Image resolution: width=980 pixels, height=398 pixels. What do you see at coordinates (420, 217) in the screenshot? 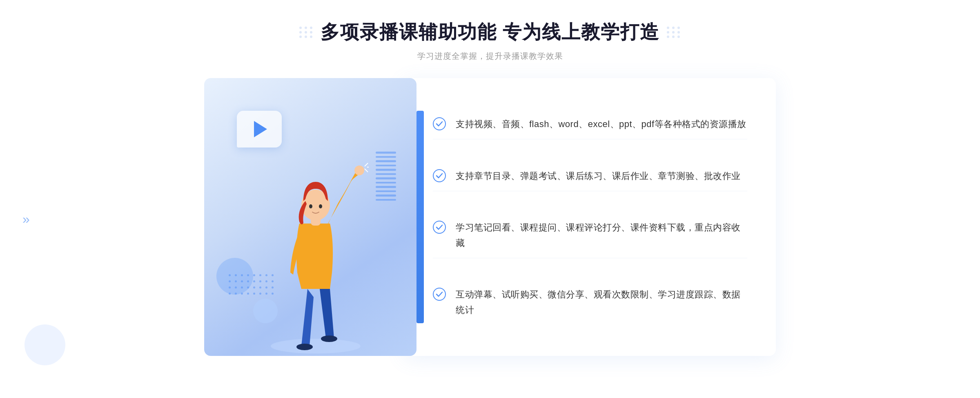
I see `blue-accent-bar` at bounding box center [420, 217].